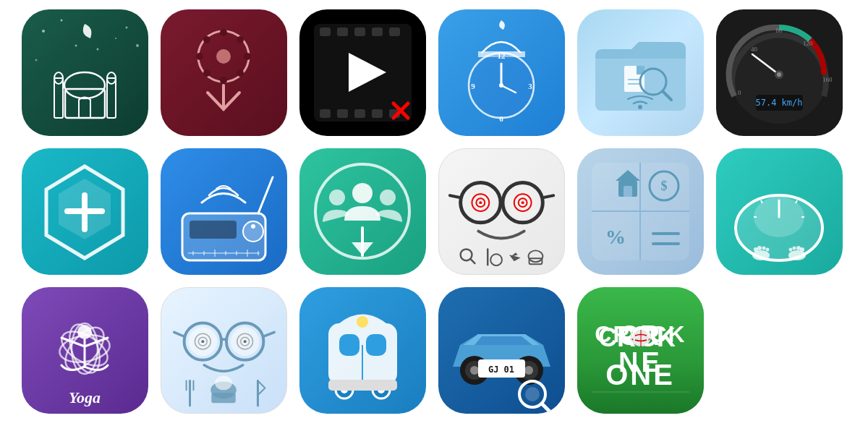 This screenshot has width=868, height=426. Describe the element at coordinates (224, 211) in the screenshot. I see `app-internet-radio` at that location.